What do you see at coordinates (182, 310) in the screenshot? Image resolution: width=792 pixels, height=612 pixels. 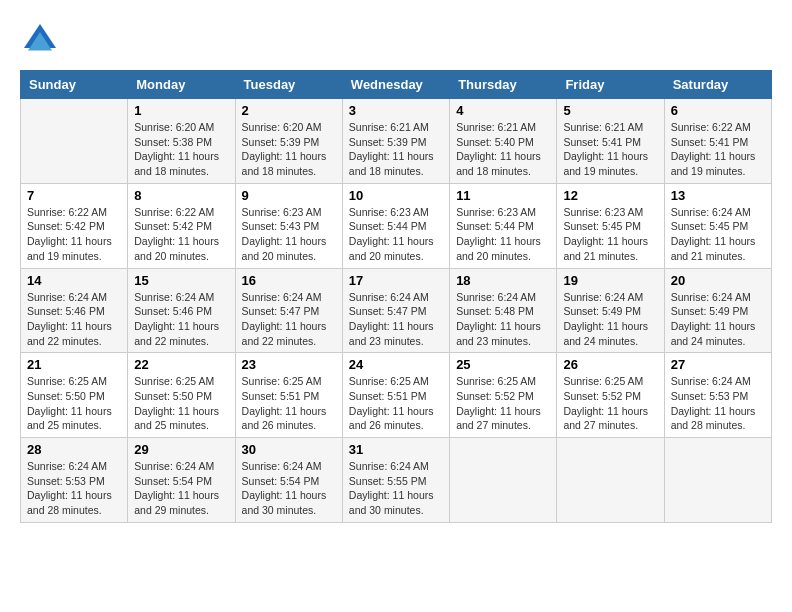 I see `day-cell: 15Sunrise: 6:24 AMSunset: 5:46 PMDayligh…` at bounding box center [182, 310].